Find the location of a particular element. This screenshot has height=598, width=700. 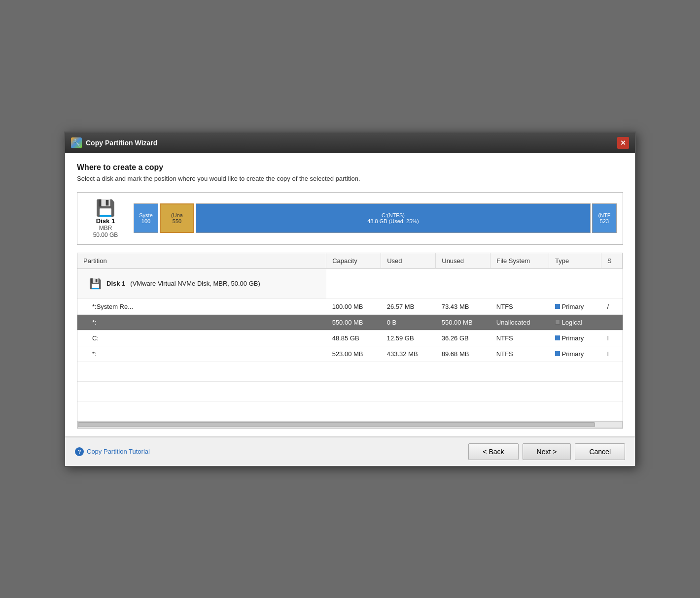

app-icon: 🔧 is located at coordinates (76, 143).